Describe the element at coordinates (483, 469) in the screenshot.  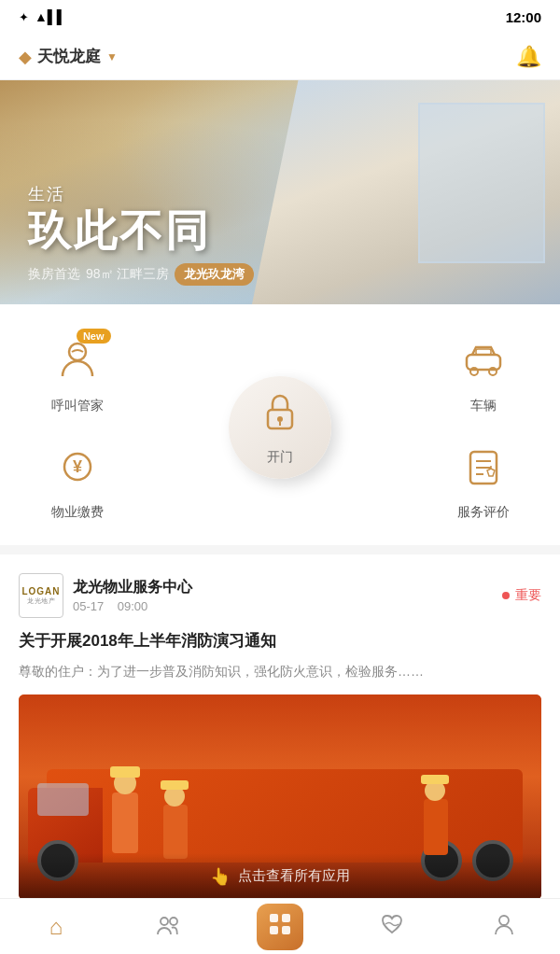
I see `service-icon-wrap` at that location.